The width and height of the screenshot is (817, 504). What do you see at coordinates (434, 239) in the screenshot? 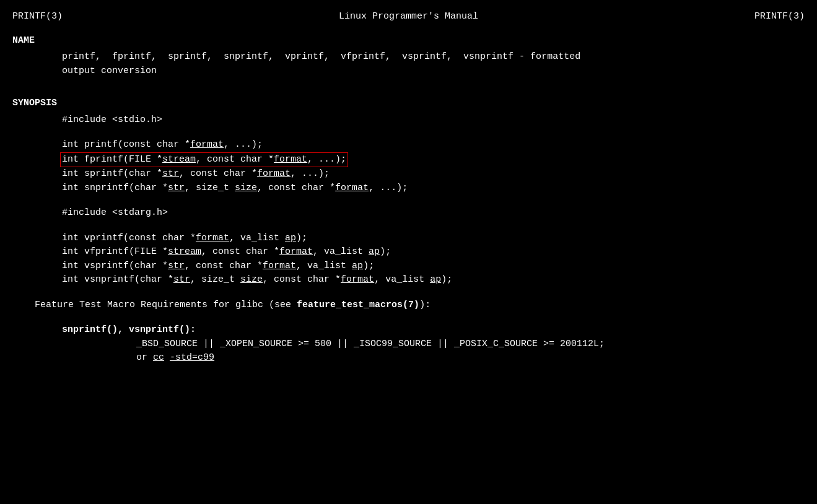
I see `func-vprintf: int vprintf(const char *format, va_list …` at bounding box center [434, 239].